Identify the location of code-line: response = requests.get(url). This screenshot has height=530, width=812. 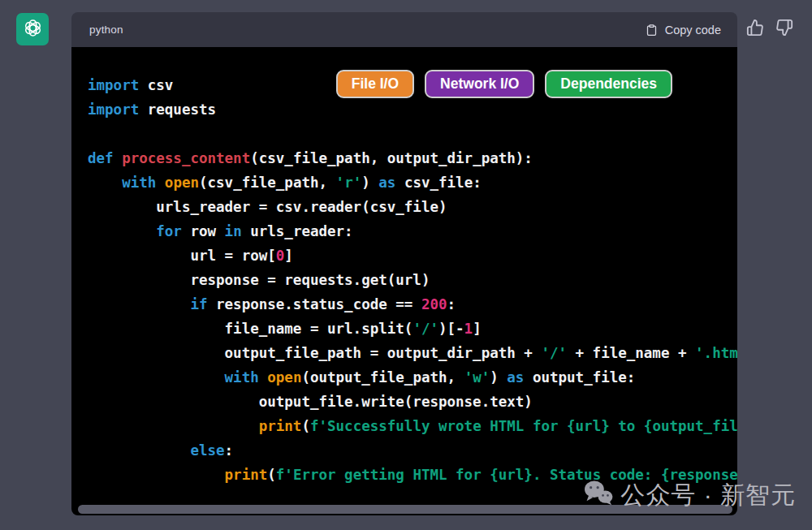
(412, 280).